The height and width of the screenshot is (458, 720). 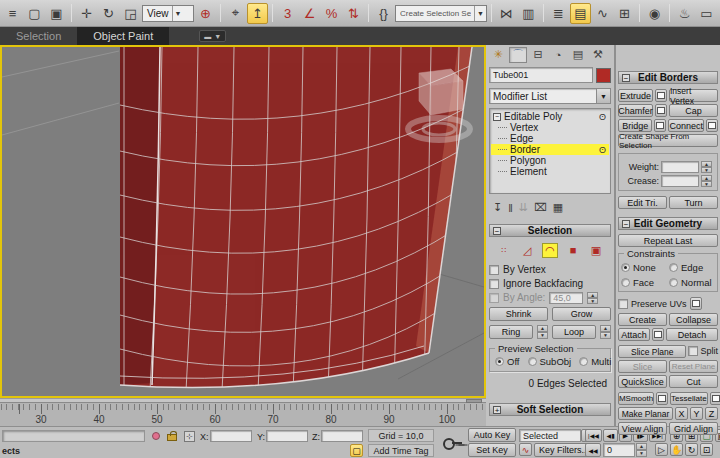 What do you see at coordinates (610, 436) in the screenshot?
I see `previous-frame-icon: ◀▮` at bounding box center [610, 436].